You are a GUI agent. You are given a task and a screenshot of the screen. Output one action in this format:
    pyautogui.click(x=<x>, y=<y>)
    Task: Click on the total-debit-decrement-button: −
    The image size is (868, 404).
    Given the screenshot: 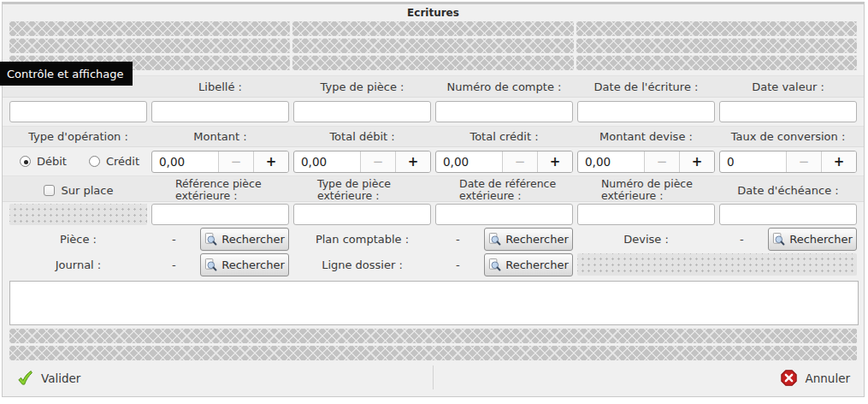 What is the action you would take?
    pyautogui.click(x=378, y=162)
    